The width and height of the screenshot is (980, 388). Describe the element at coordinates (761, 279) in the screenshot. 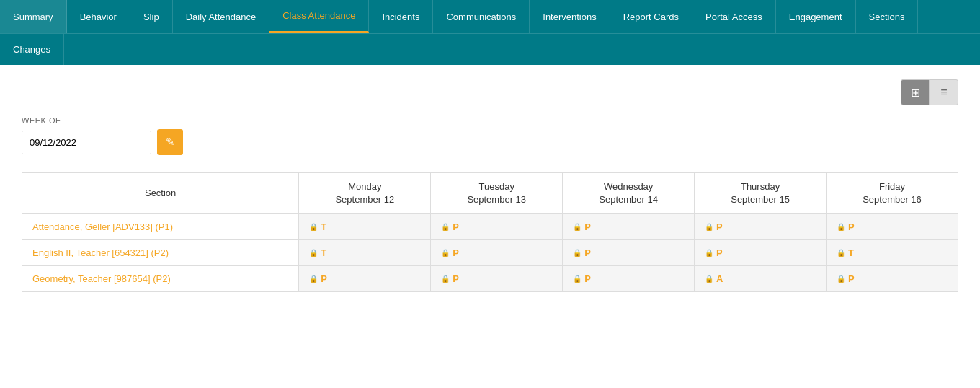

I see `day-cell-2-3: 🔒A` at that location.